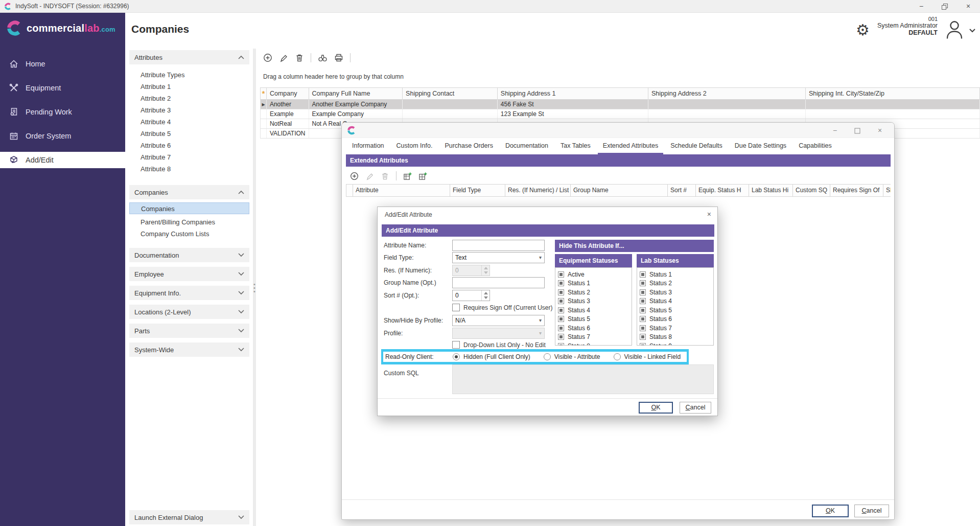 The height and width of the screenshot is (526, 980). Describe the element at coordinates (356, 94) in the screenshot. I see `column-header-company-full-name: Company Full Name` at that location.